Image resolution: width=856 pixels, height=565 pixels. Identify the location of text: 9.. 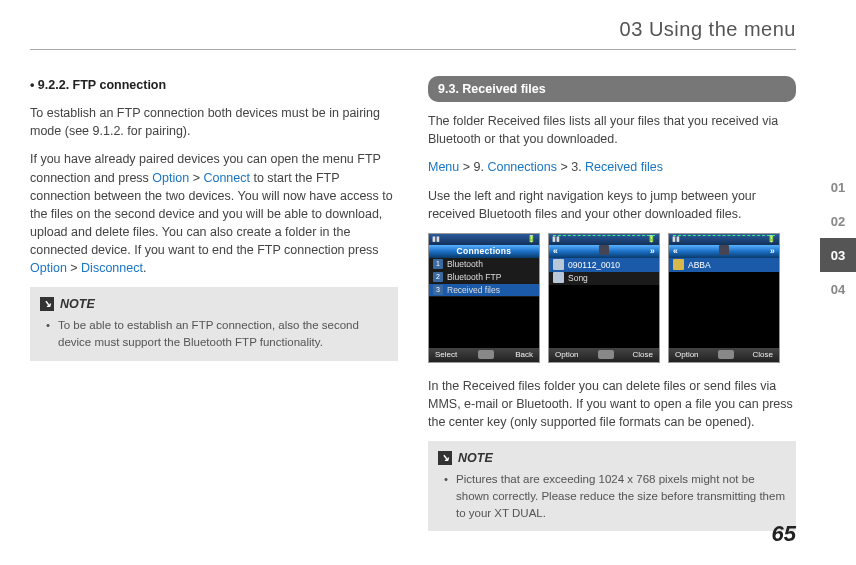
(481, 167).